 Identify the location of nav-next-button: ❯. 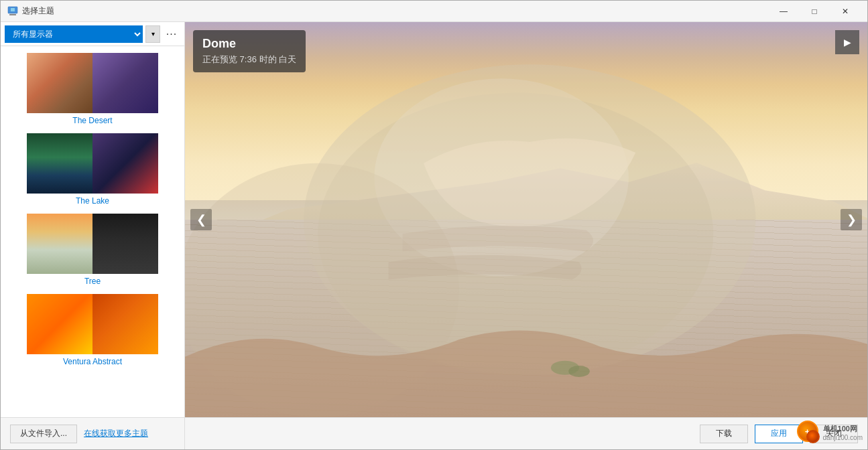
(851, 220).